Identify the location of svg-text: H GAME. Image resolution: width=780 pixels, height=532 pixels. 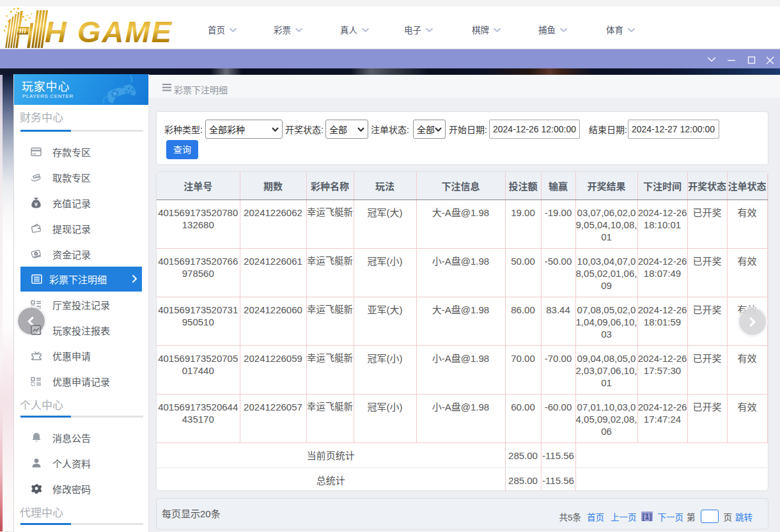
(109, 32).